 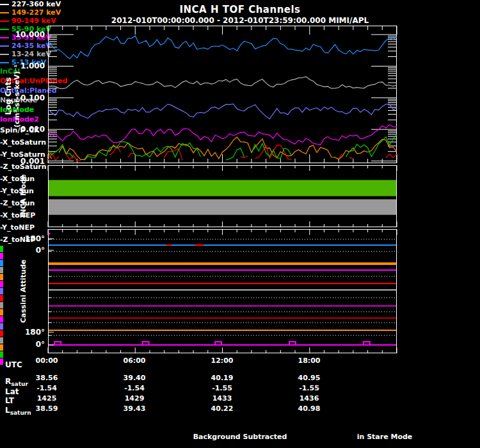 What do you see at coordinates (222, 361) in the screenshot?
I see `utc-time: 12:00` at bounding box center [222, 361].